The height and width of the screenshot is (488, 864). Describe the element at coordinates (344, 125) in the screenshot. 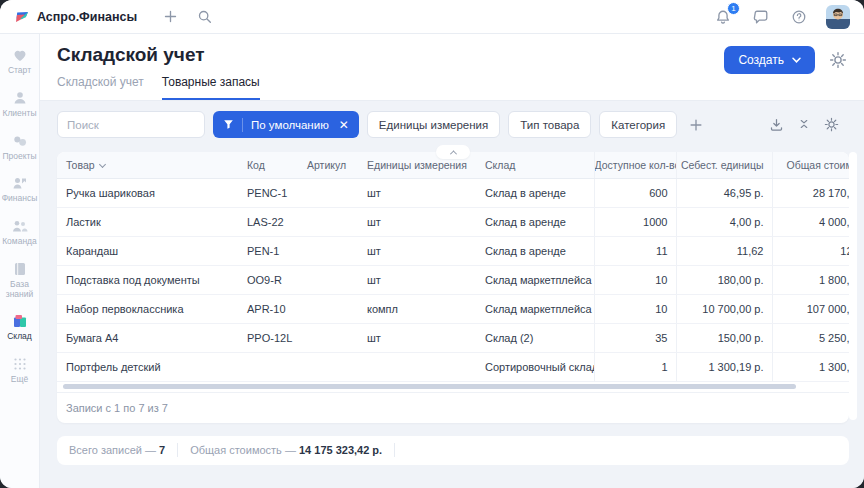

I see `remove-filter-icon: ✕` at that location.